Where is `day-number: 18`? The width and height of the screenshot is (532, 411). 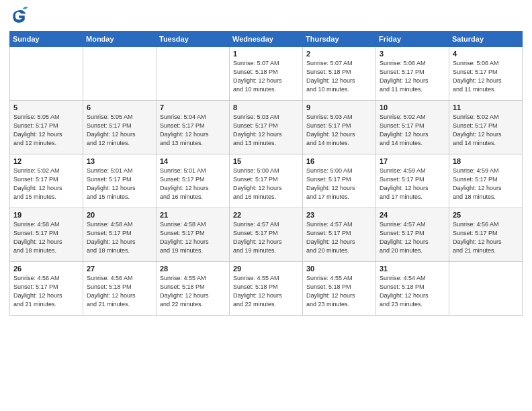 day-number: 18 is located at coordinates (486, 161).